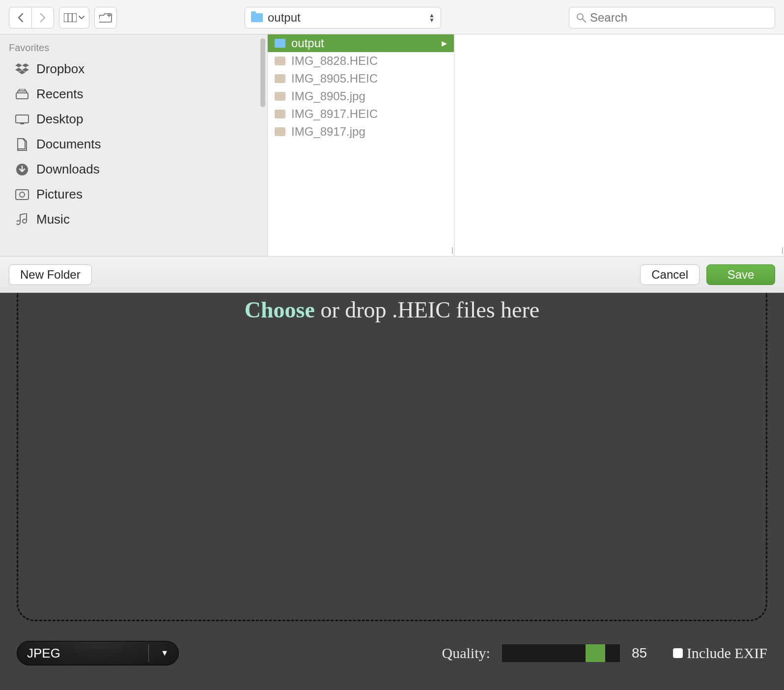  What do you see at coordinates (22, 220) in the screenshot?
I see `music-icon` at bounding box center [22, 220].